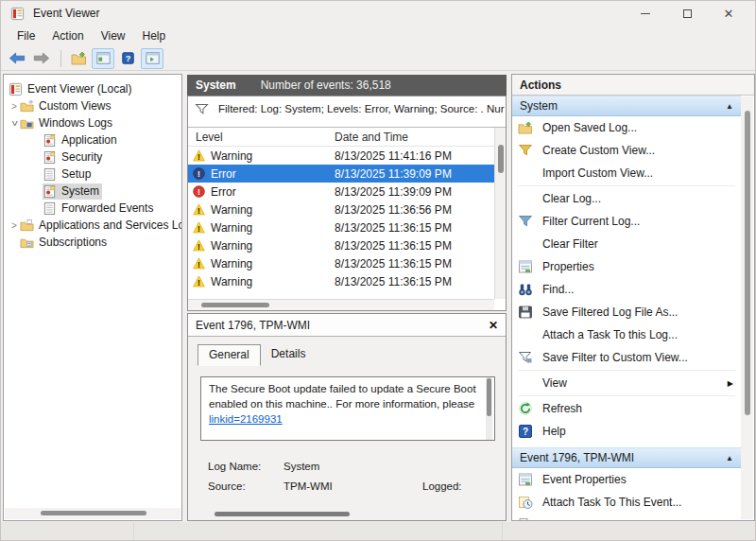  I want to click on field-value: System, so click(354, 466).